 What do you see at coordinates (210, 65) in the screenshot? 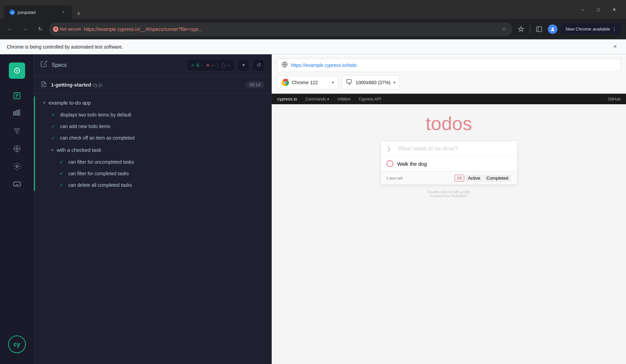
I see `fail-stat: ✕ --` at bounding box center [210, 65].